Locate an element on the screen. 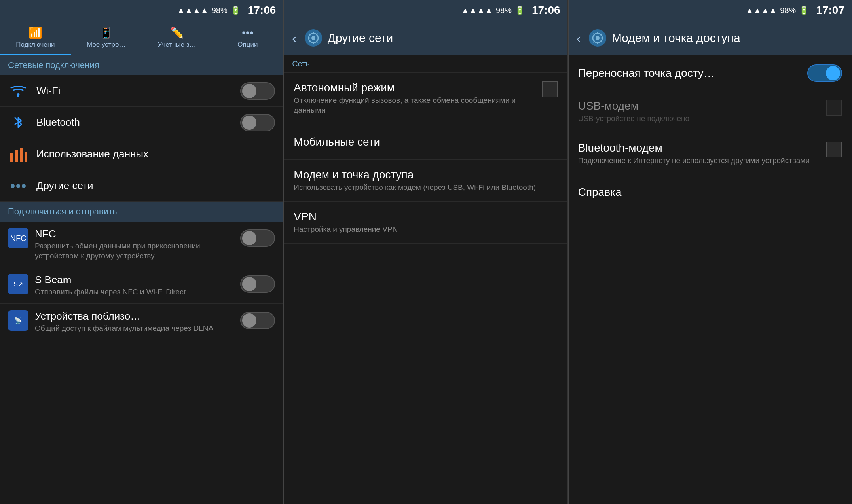 This screenshot has height=504, width=852. other-networks-text: Другие сети is located at coordinates (156, 186).